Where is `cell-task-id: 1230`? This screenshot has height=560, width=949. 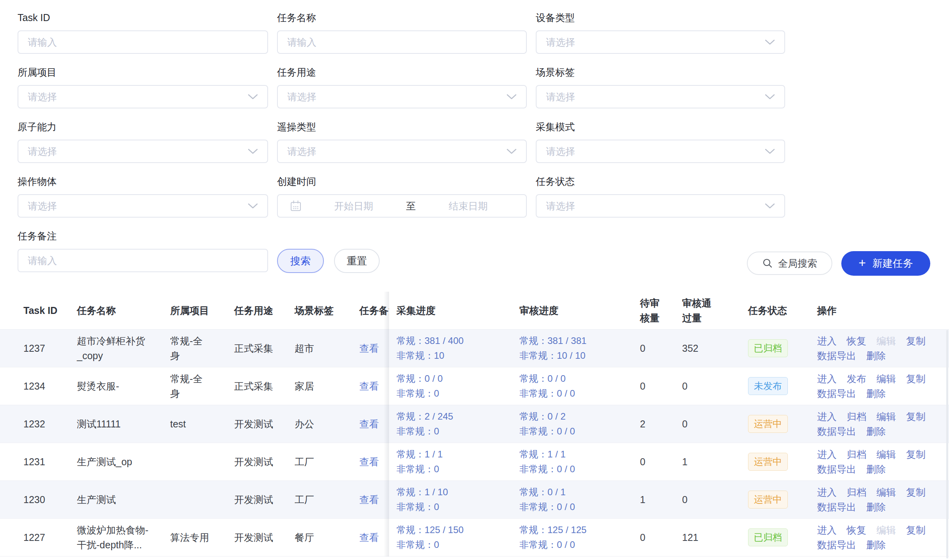
cell-task-id: 1230 is located at coordinates (35, 500).